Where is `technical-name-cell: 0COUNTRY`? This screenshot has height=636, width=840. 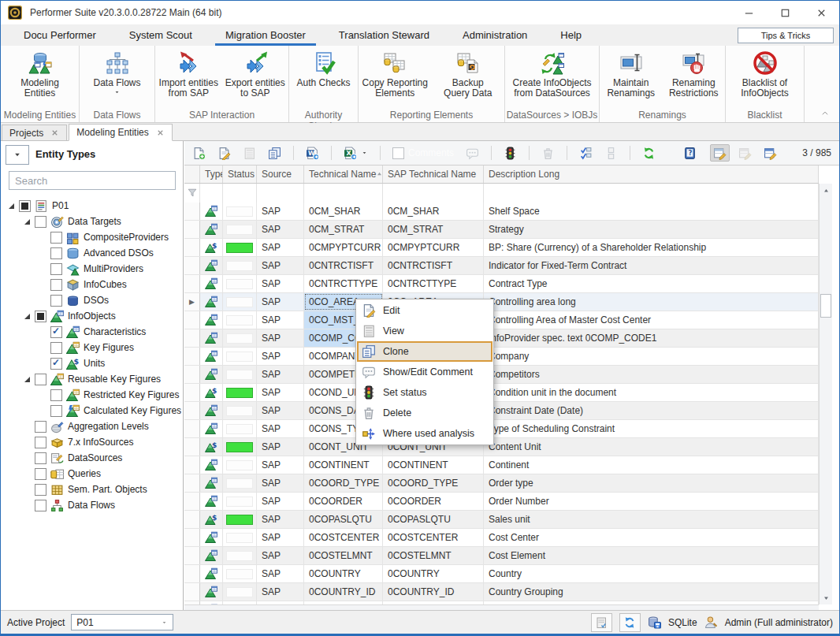 technical-name-cell: 0COUNTRY is located at coordinates (344, 574).